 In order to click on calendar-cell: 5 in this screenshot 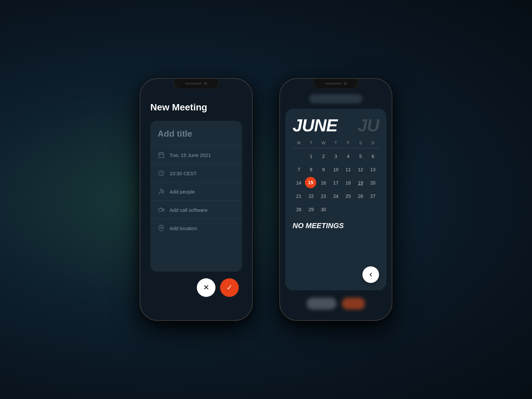, I will do `click(360, 156)`.